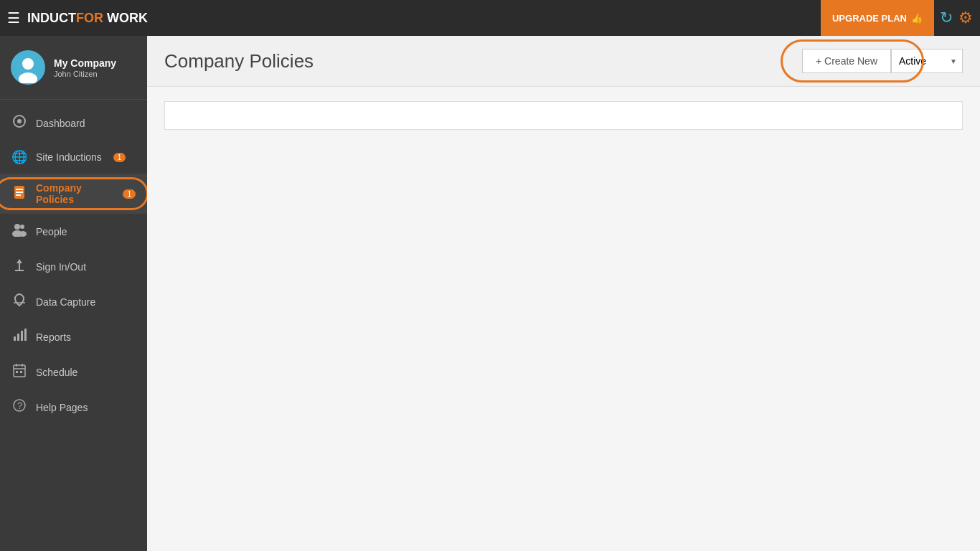 The image size is (980, 551). Describe the element at coordinates (882, 61) in the screenshot. I see `header-actions: + Create New Active Inactive All` at that location.